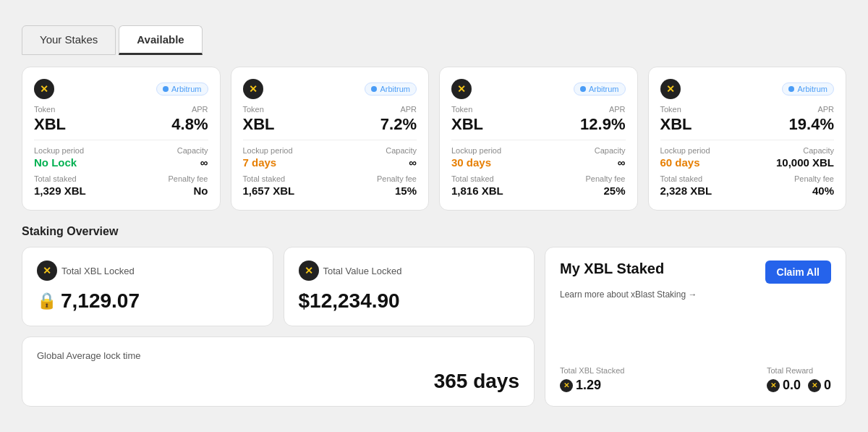 This screenshot has width=868, height=432. I want to click on lockup-capacity-labels-1: Lockup period Capacity, so click(330, 151).